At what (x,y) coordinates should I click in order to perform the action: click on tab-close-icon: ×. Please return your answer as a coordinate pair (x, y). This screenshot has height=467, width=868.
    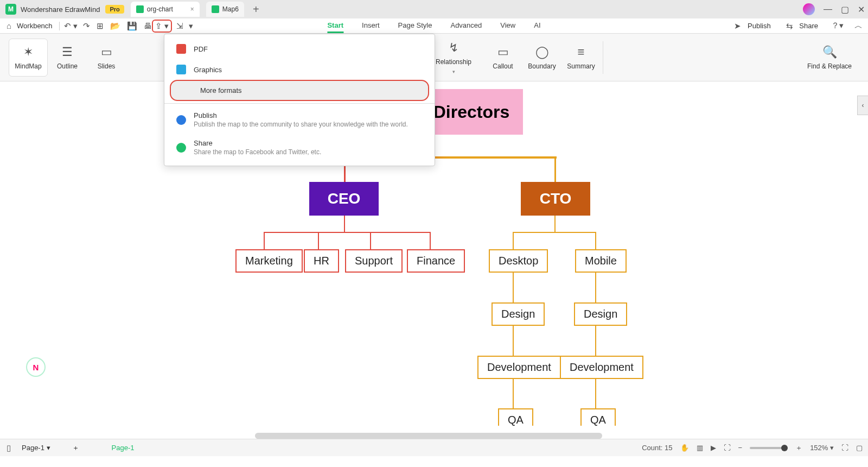
    Looking at the image, I should click on (192, 9).